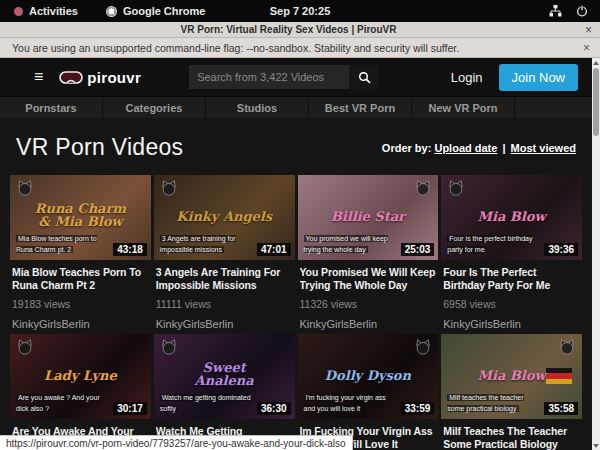  Describe the element at coordinates (80, 392) in the screenshot. I see `video-card: Lady Lyne Are you awake ? And your dick …` at that location.